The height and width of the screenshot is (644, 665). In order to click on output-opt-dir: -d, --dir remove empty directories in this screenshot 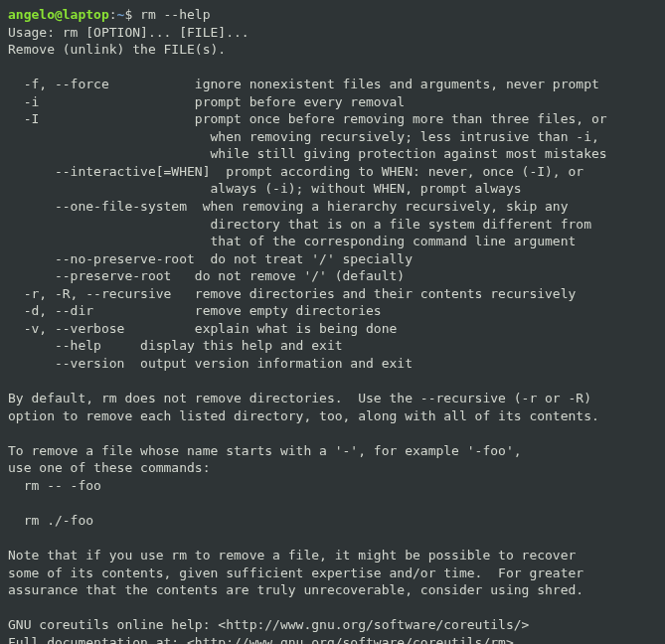, I will do `click(195, 310)`.